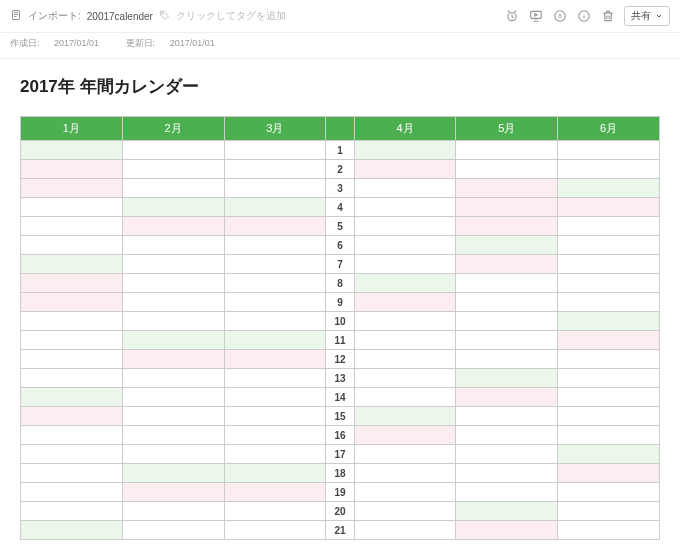  I want to click on note-title: 20017calender, so click(120, 16).